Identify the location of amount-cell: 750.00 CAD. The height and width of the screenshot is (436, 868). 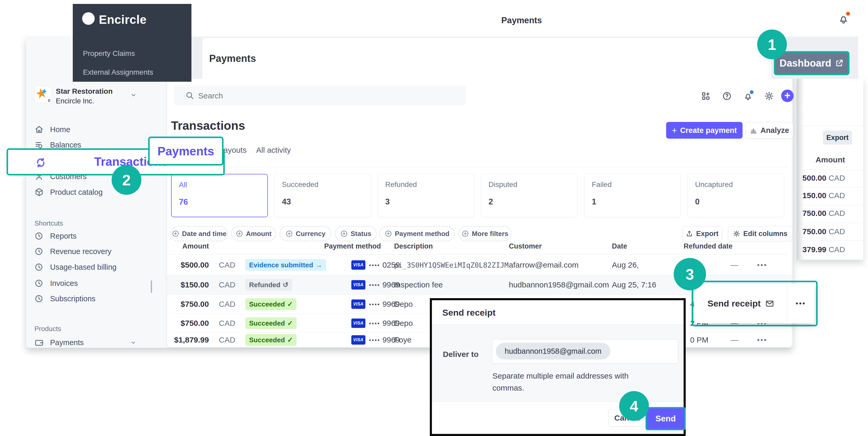
(821, 213).